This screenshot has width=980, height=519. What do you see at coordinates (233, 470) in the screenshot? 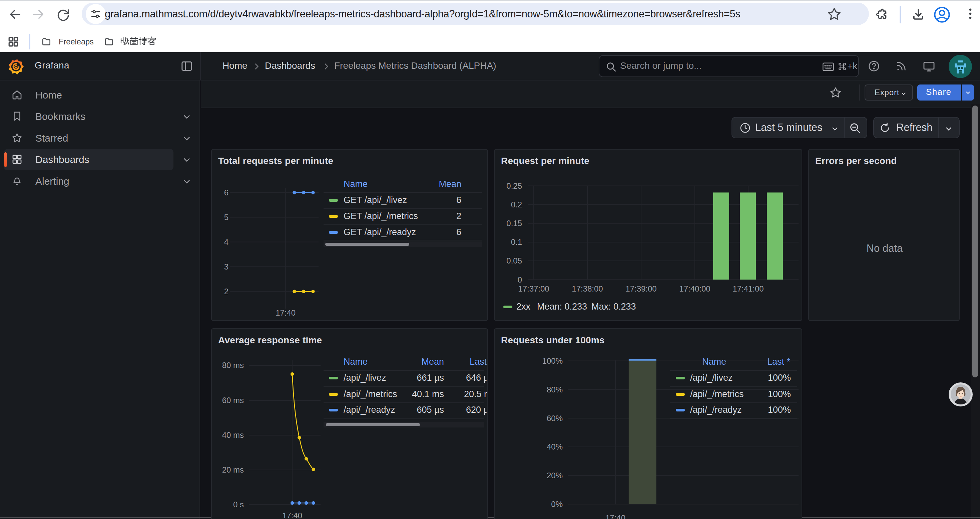
I see `svg-text: 20 ms` at bounding box center [233, 470].